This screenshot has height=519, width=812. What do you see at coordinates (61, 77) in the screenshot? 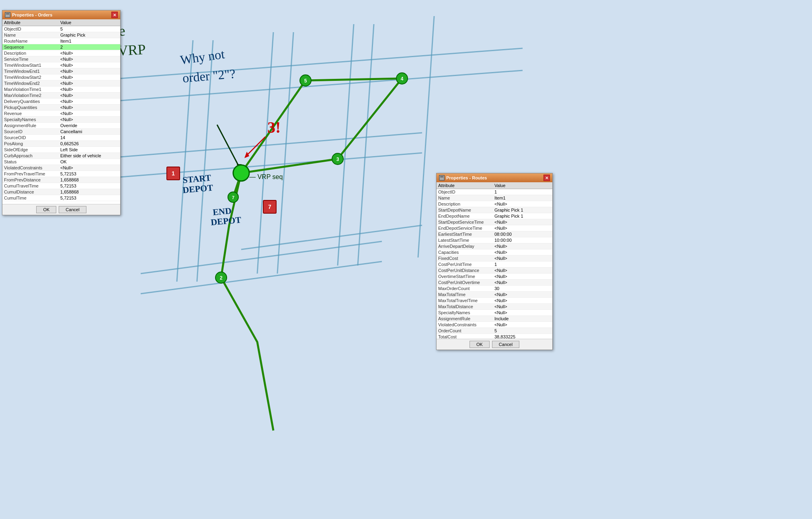
I see `table-row: TimeWindowStart2<Null>` at bounding box center [61, 77].